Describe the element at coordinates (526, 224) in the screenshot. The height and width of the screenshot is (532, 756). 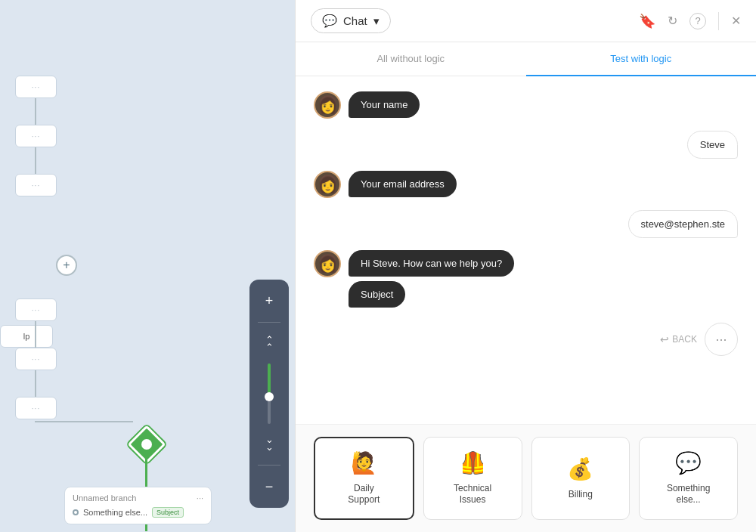
I see `message-row-4: steve@stephen.ste` at that location.